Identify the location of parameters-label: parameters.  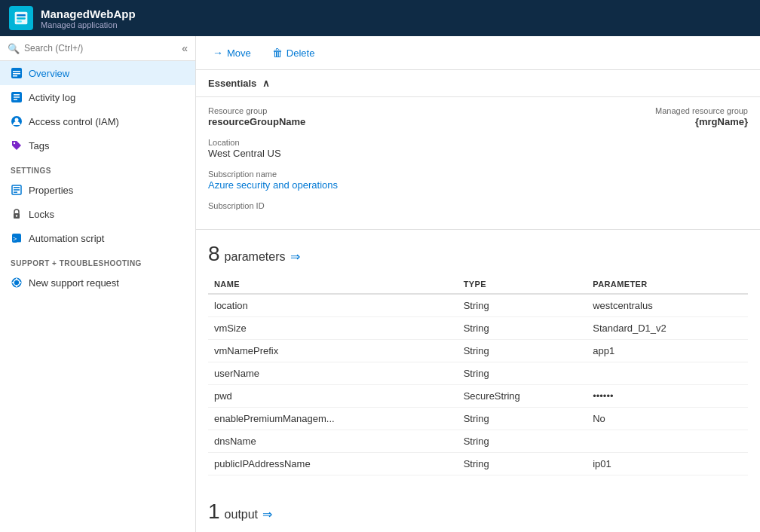
(255, 257).